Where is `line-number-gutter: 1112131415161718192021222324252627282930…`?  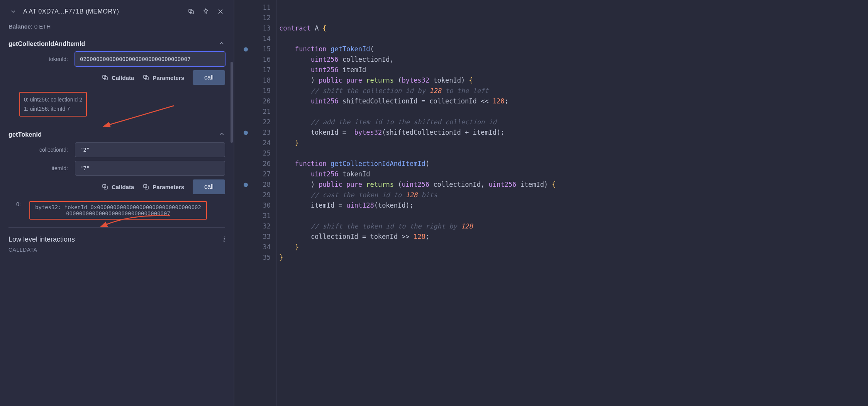 line-number-gutter: 1112131415161718192021222324252627282930… is located at coordinates (256, 203).